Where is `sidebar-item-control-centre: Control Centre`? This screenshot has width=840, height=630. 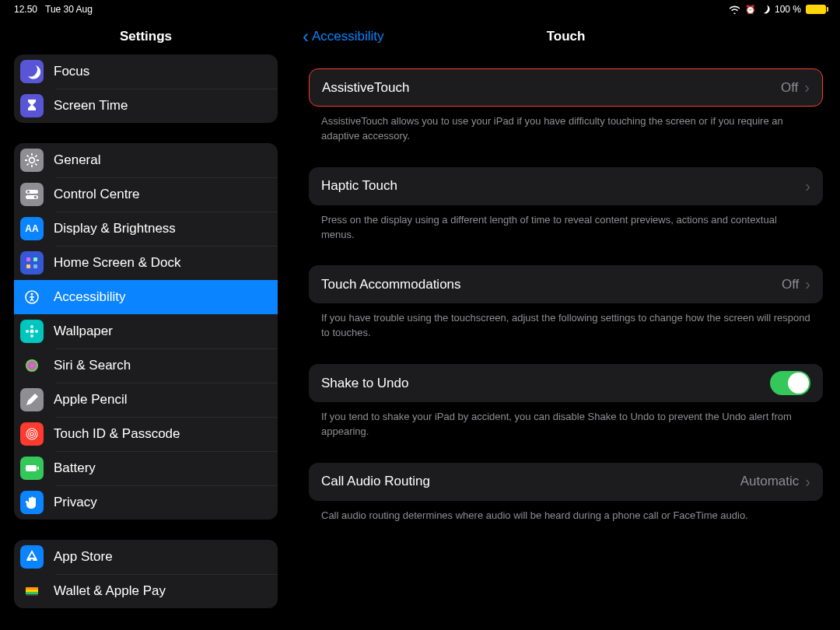
sidebar-item-control-centre: Control Centre is located at coordinates (146, 194).